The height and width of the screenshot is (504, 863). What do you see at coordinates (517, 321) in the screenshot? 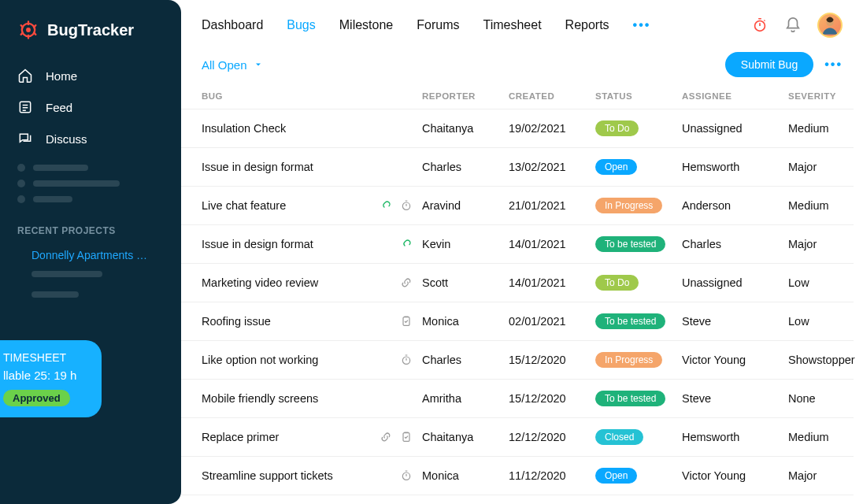
I see `table-row: Roofing issueMonica02/01/2021To be teste…` at bounding box center [517, 321].